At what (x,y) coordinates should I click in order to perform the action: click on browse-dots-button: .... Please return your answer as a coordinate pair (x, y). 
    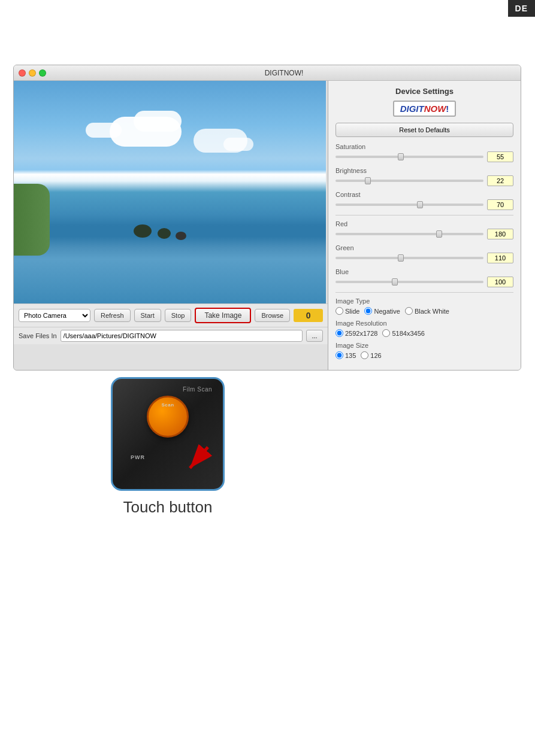
    Looking at the image, I should click on (315, 336).